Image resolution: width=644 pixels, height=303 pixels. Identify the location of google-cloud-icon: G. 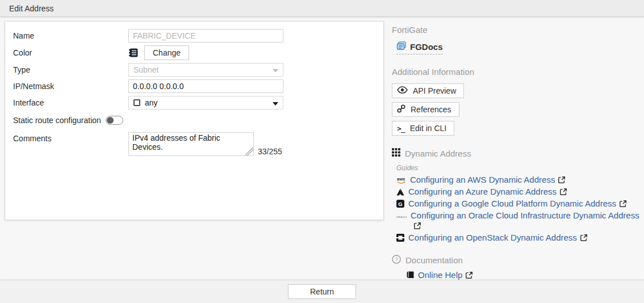
(400, 205).